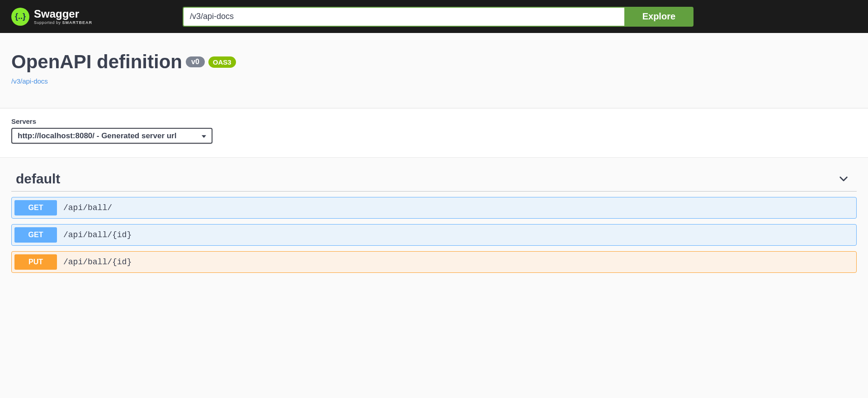 The height and width of the screenshot is (398, 868). Describe the element at coordinates (36, 262) in the screenshot. I see `method-badge: PUT` at that location.